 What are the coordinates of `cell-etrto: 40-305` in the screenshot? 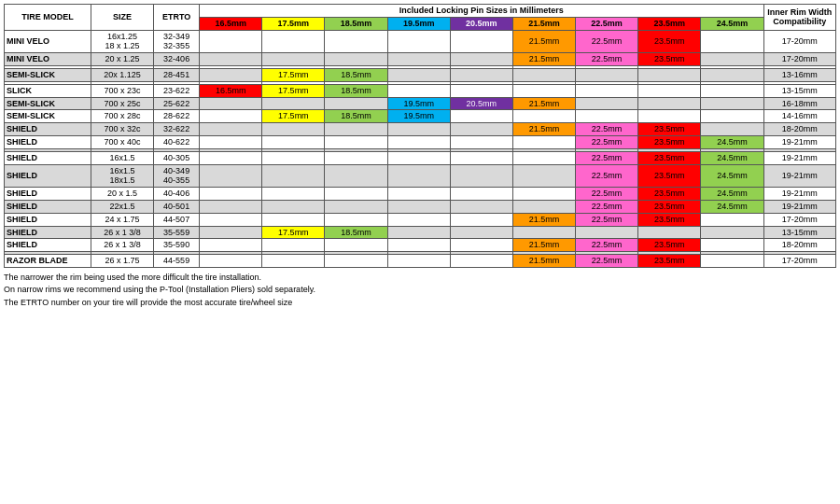 It's located at (177, 158).